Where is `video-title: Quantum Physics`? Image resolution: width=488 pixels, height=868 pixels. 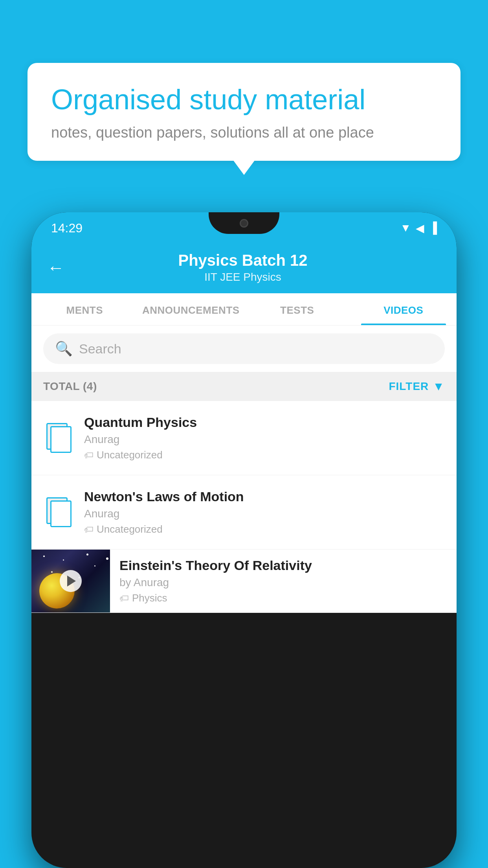
video-title: Quantum Physics is located at coordinates (264, 422).